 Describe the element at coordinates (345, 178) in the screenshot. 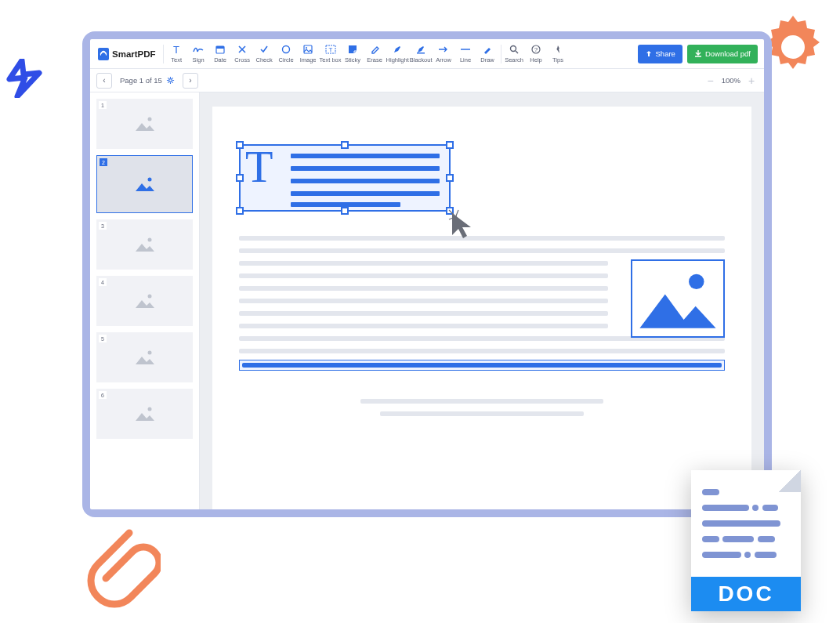

I see `selected-text-element: T` at that location.